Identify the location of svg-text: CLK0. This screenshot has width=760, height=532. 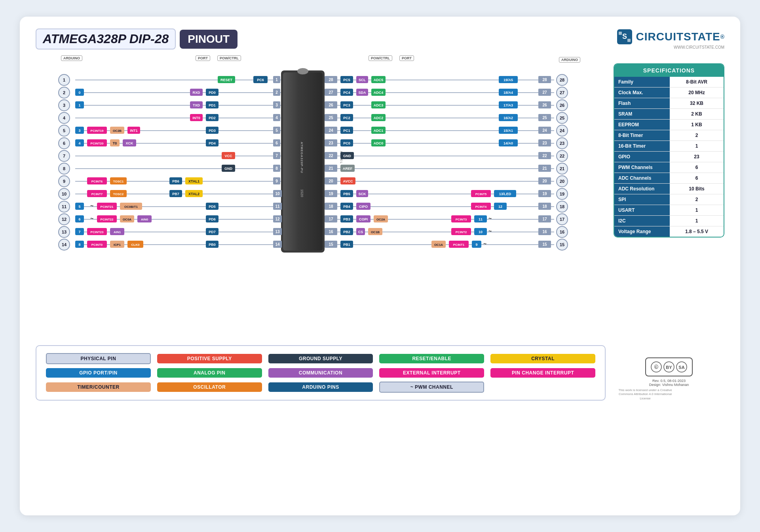
(135, 245).